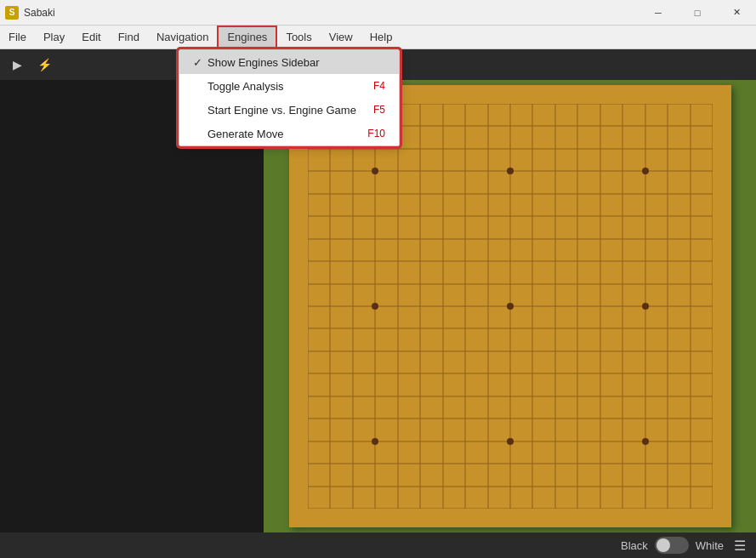 The height and width of the screenshot is (558, 756). What do you see at coordinates (44, 65) in the screenshot?
I see `lightning-icon: ⚡` at bounding box center [44, 65].